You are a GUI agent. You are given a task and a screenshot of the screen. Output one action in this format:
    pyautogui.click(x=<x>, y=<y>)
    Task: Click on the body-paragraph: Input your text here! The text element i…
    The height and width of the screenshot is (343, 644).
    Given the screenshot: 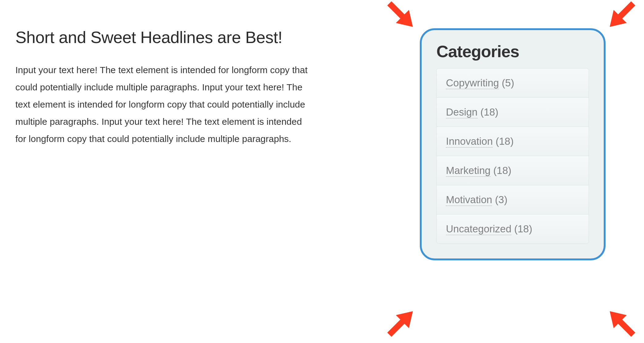 What is the action you would take?
    pyautogui.click(x=163, y=104)
    